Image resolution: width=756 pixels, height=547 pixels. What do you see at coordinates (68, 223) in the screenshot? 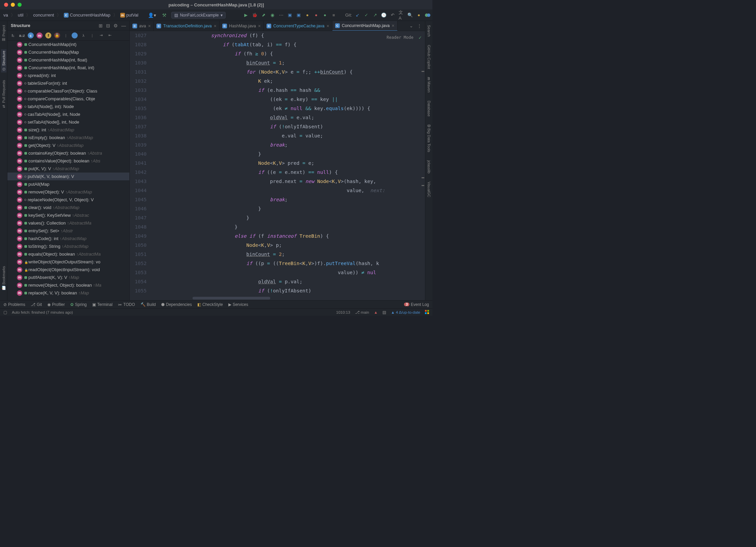
I see `structure-item: mvalues(): Collection ↑AbstractMa` at bounding box center [68, 223].